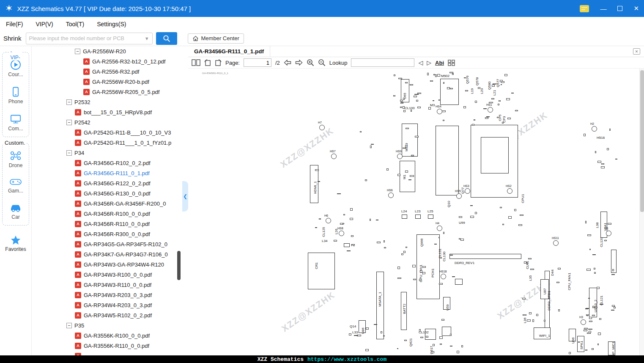 This screenshot has height=363, width=644. What do you see at coordinates (104, 315) in the screenshot?
I see `tree-file-row: AGA-RP34W5-R102_0_2.pdf` at bounding box center [104, 315].